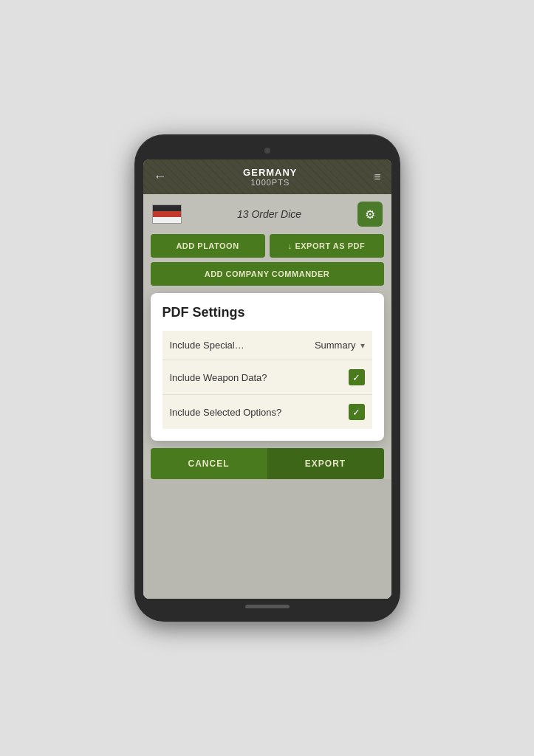 The width and height of the screenshot is (534, 756). Describe the element at coordinates (267, 464) in the screenshot. I see `modal-bottom-buttons: CANCEL EXPORT` at that location.